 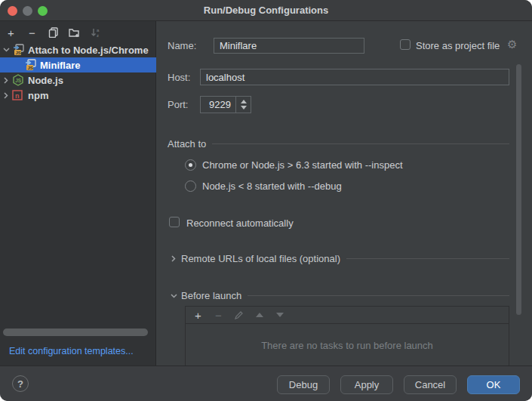 I want to click on name-input: Miniflare, so click(x=289, y=45).